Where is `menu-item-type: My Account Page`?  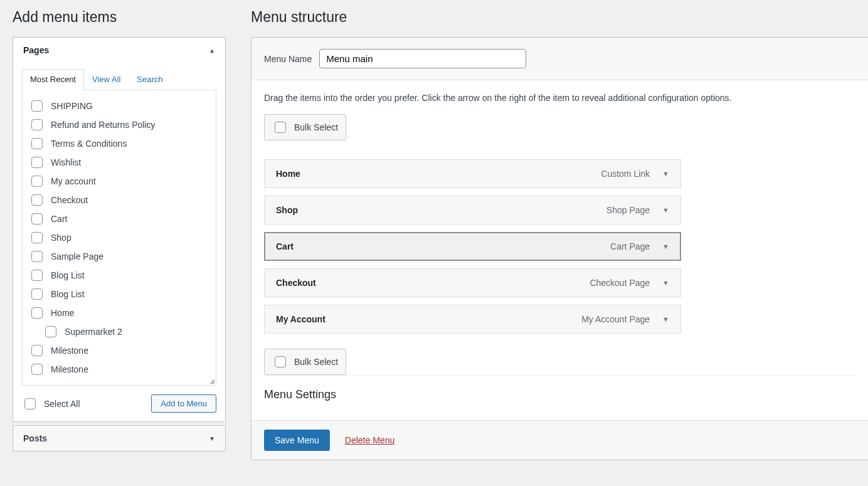
menu-item-type: My Account Page is located at coordinates (616, 319).